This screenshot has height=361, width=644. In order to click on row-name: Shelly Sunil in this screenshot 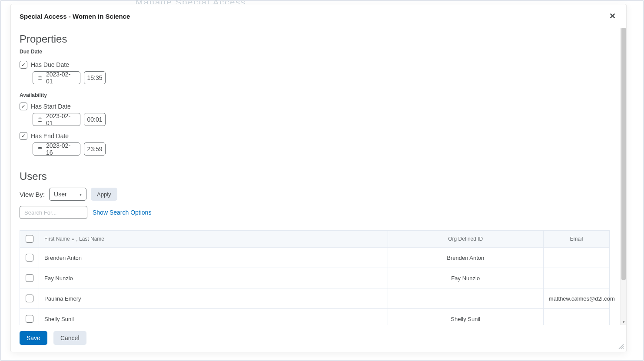, I will do `click(214, 317)`.